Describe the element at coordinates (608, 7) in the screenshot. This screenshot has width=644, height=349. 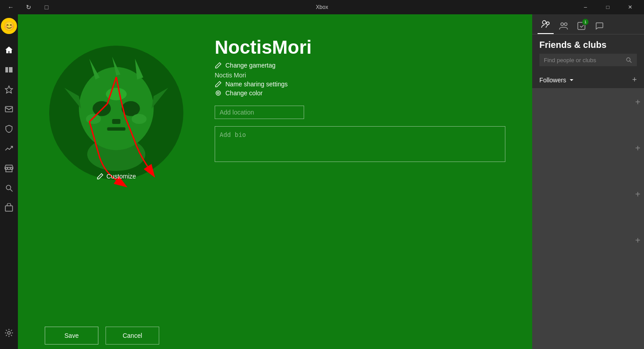
I see `restore-button: □` at that location.